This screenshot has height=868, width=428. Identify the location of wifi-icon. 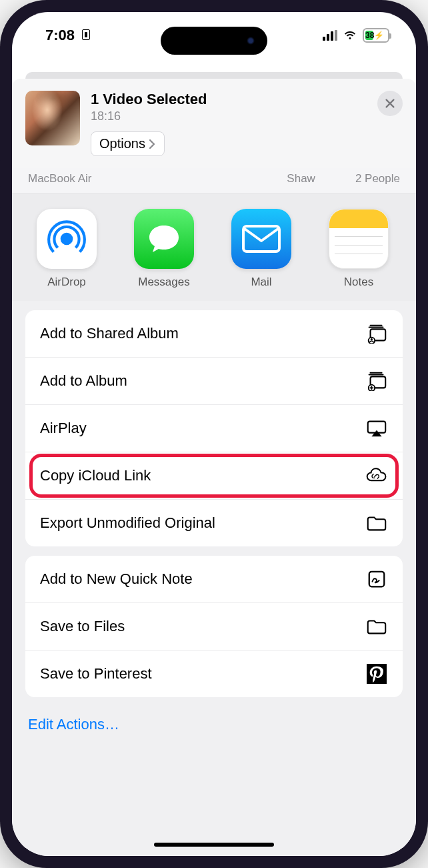
(350, 35).